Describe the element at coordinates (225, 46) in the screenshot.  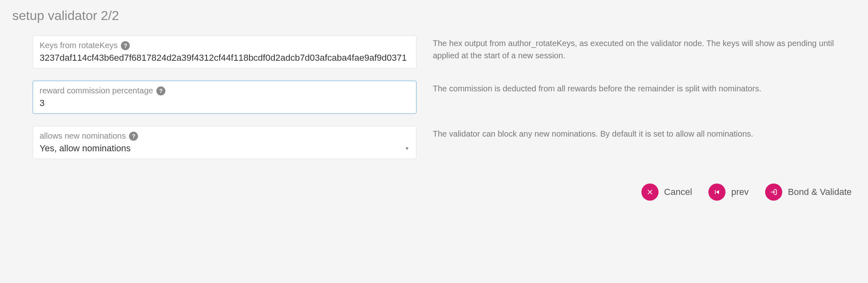
I see `keys-label: Keys from rotateKeys ?` at that location.